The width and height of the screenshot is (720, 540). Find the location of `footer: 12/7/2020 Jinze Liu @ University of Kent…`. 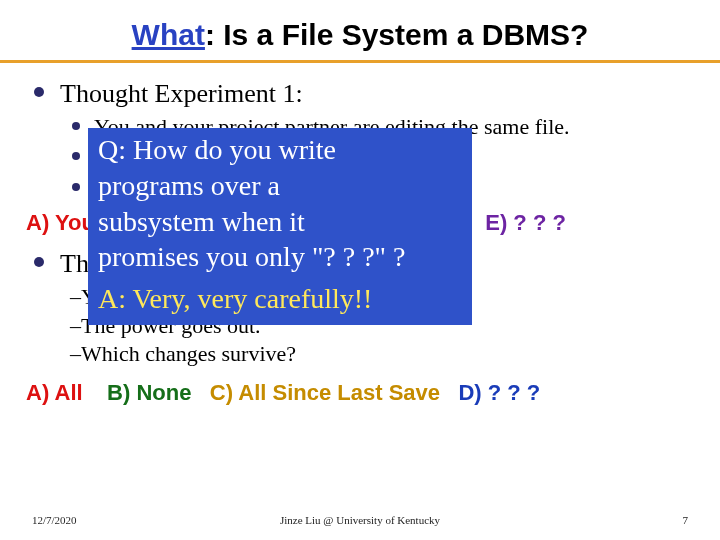

footer: 12/7/2020 Jinze Liu @ University of Kent… is located at coordinates (360, 520).